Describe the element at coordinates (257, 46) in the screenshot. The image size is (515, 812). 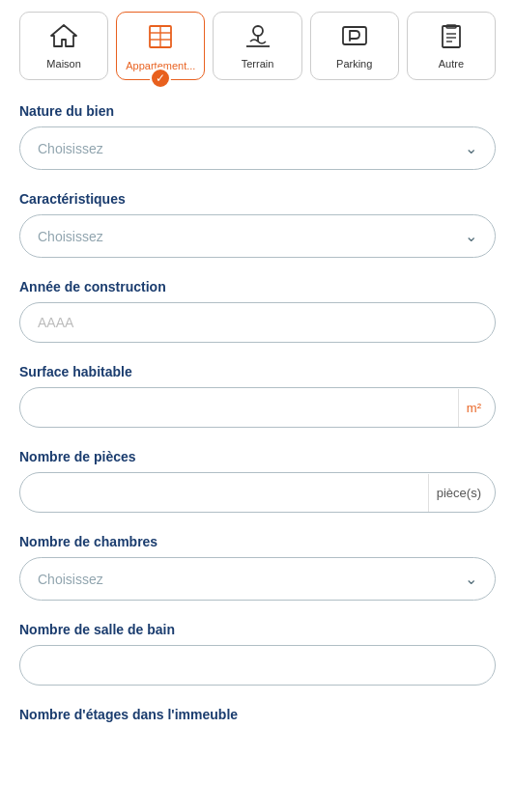
I see `property-card-terrain: Terrain` at that location.